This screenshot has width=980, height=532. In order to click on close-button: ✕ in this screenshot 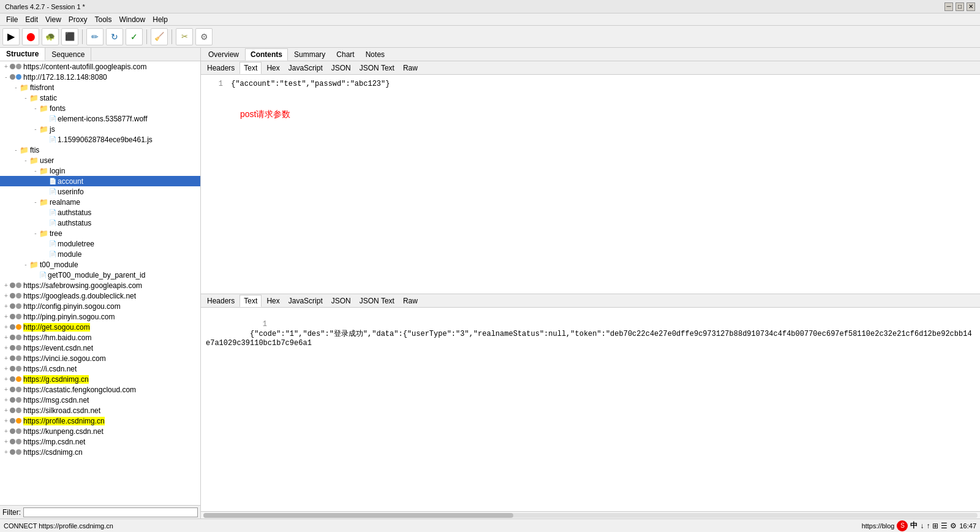, I will do `click(971, 7)`.